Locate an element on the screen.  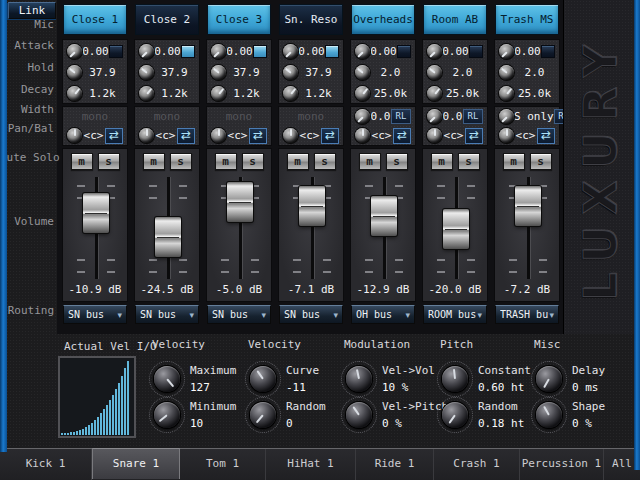
tab-hihat-1: HiHat 1 is located at coordinates (311, 464).